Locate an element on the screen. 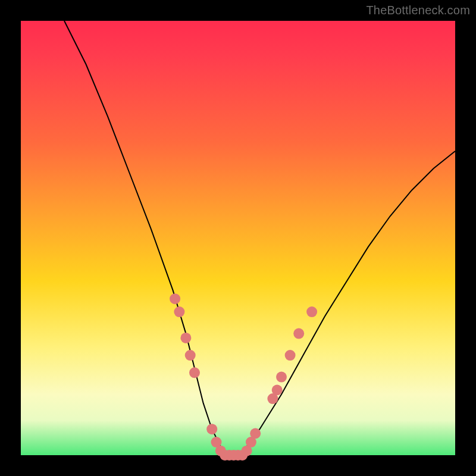 Image resolution: width=476 pixels, height=476 pixels. watermark-text: TheBottleneck.com is located at coordinates (418, 11).